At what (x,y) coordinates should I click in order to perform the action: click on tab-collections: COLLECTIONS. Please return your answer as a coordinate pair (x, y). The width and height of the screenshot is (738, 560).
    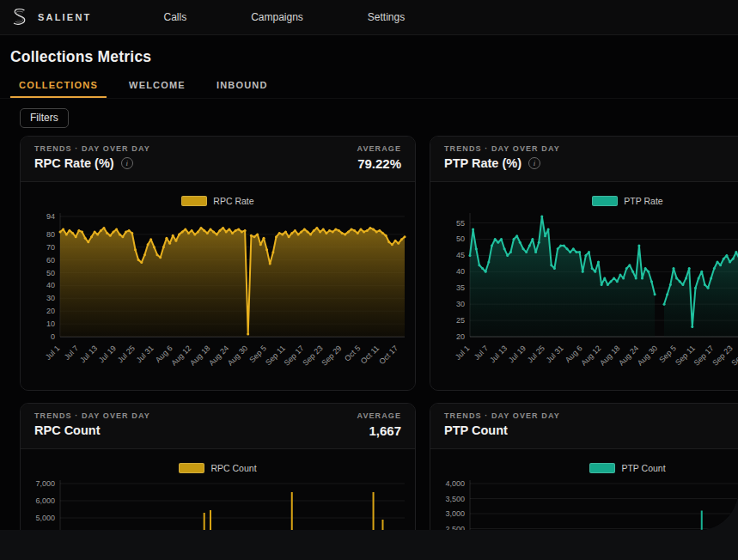
    Looking at the image, I should click on (58, 85).